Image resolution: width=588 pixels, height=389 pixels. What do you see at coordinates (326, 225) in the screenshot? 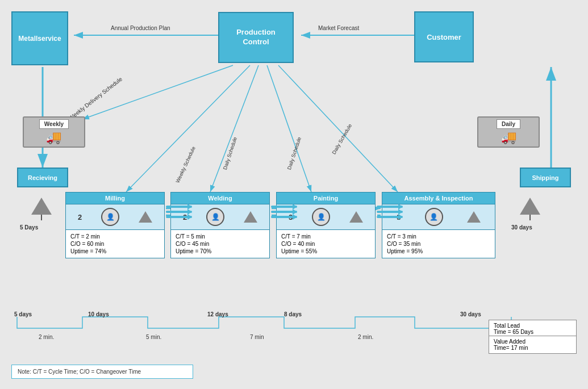
I see `painting-process: Painting 3 👤 C/T = 7 min C/O = 40 min Up…` at bounding box center [326, 225].